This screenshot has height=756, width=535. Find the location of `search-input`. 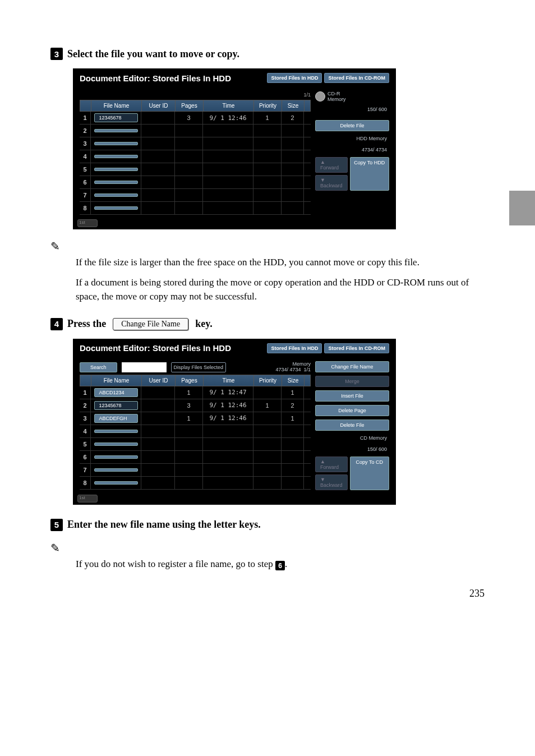

search-input is located at coordinates (144, 367).